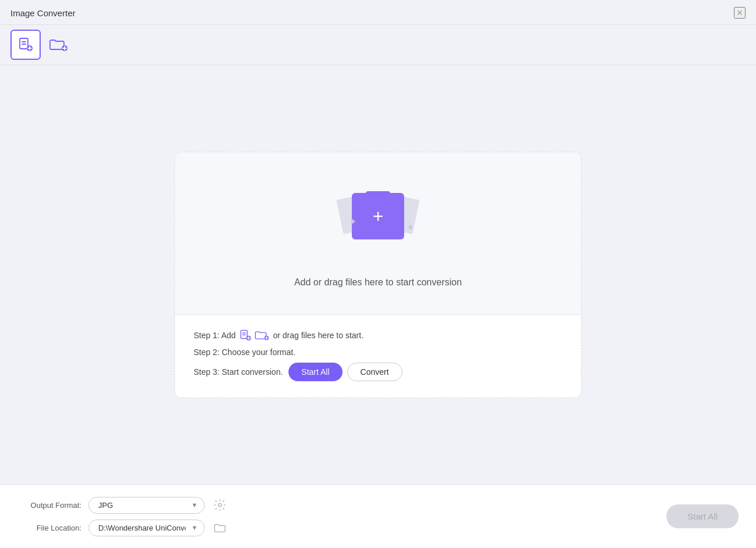 Image resolution: width=756 pixels, height=548 pixels. I want to click on settings-gear-icon, so click(220, 505).